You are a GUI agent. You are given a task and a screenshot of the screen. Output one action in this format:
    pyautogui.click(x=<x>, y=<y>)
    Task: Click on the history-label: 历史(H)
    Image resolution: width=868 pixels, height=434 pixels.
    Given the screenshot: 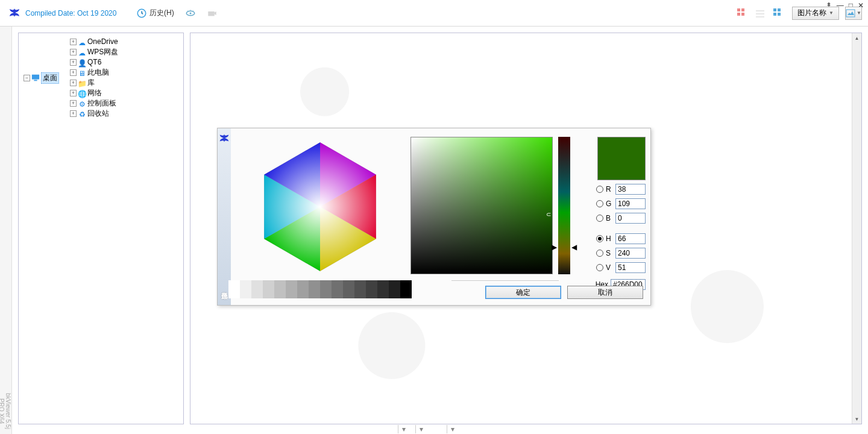 What is the action you would take?
    pyautogui.click(x=162, y=13)
    